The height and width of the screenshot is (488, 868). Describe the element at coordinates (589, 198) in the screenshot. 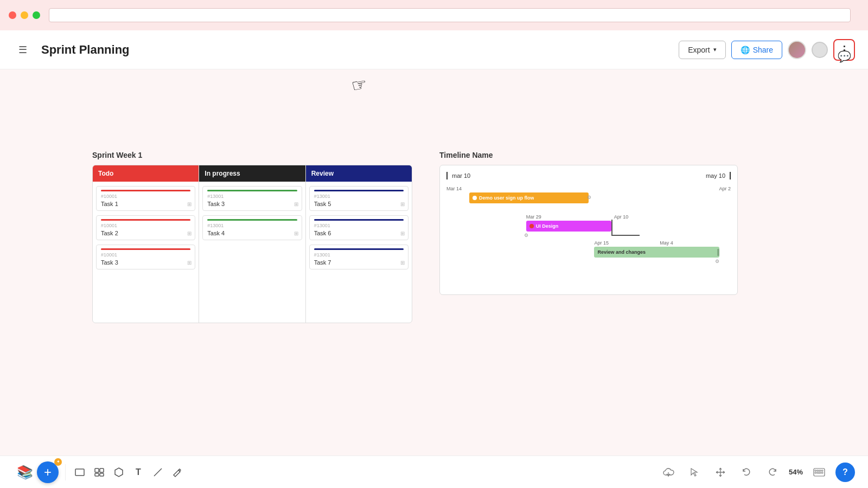

I see `tl-bar-container-1: Demo user sign up flow ⚙` at that location.